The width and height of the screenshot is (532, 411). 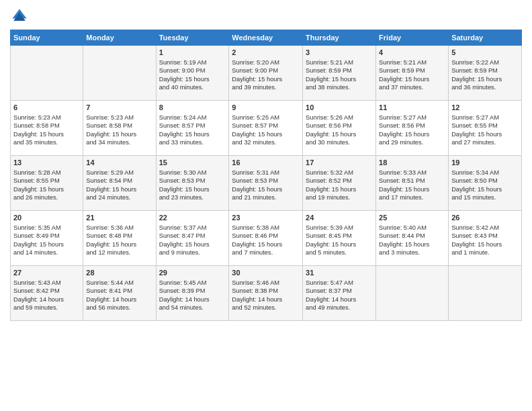 I want to click on day-number: 20, so click(x=47, y=218).